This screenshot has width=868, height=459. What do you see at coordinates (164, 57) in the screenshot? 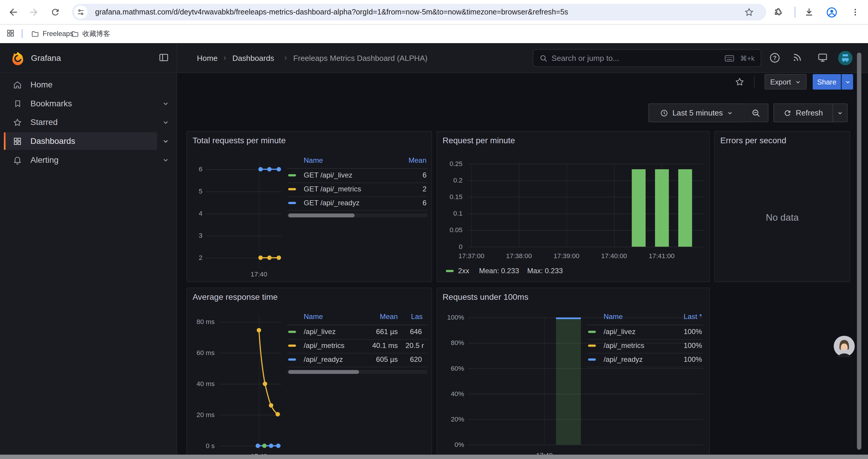
I see `panel-left-icon` at bounding box center [164, 57].